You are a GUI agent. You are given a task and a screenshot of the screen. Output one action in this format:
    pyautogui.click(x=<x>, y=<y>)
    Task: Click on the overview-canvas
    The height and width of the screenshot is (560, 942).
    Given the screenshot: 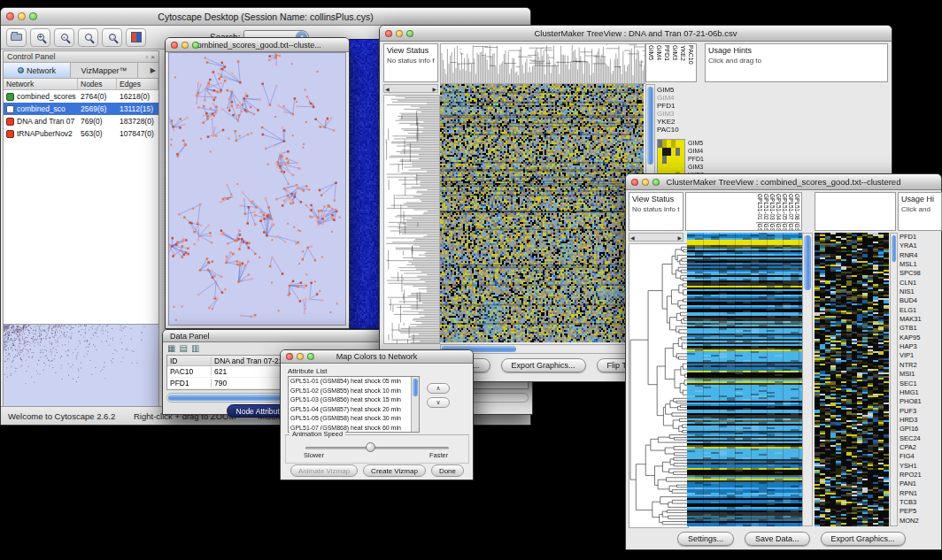 What is the action you would take?
    pyautogui.click(x=81, y=365)
    